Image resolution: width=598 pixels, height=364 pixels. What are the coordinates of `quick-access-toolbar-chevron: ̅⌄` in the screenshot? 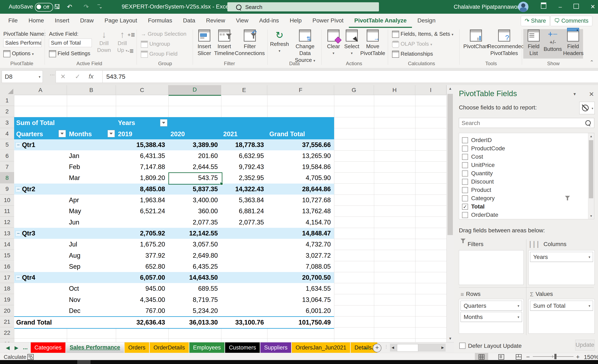 It's located at (101, 7).